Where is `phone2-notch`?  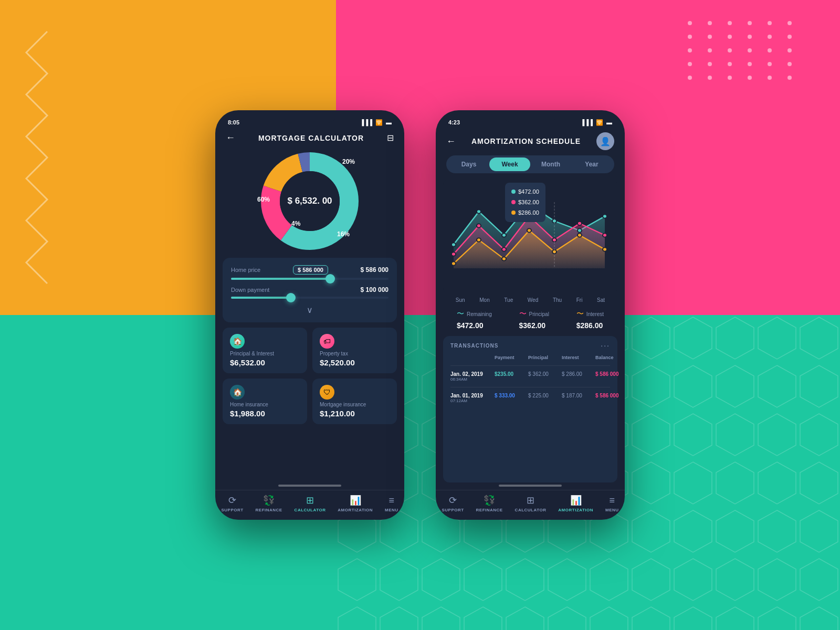
phone2-notch is located at coordinates (530, 117).